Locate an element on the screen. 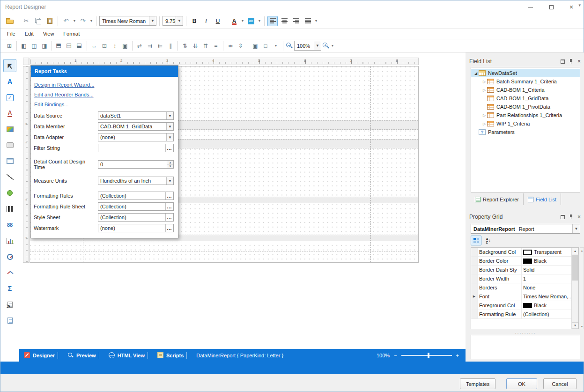  open-button is located at coordinates (10, 21).